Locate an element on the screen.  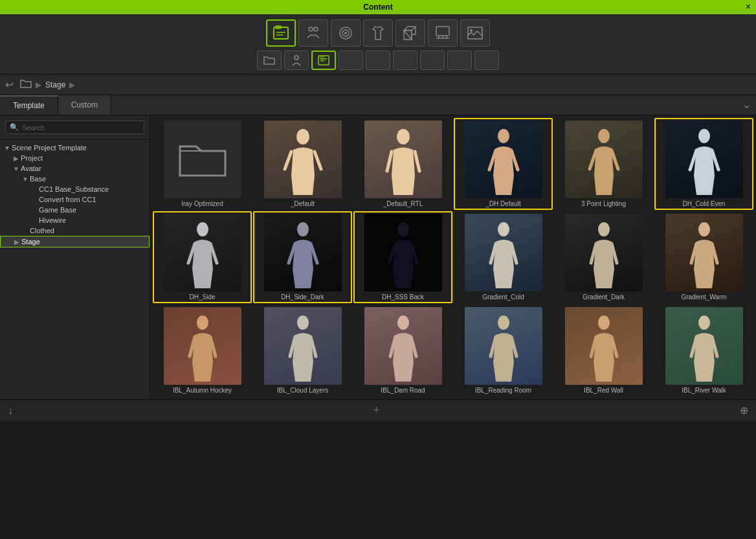
breadcrumb-stage: Stage is located at coordinates (56, 85).